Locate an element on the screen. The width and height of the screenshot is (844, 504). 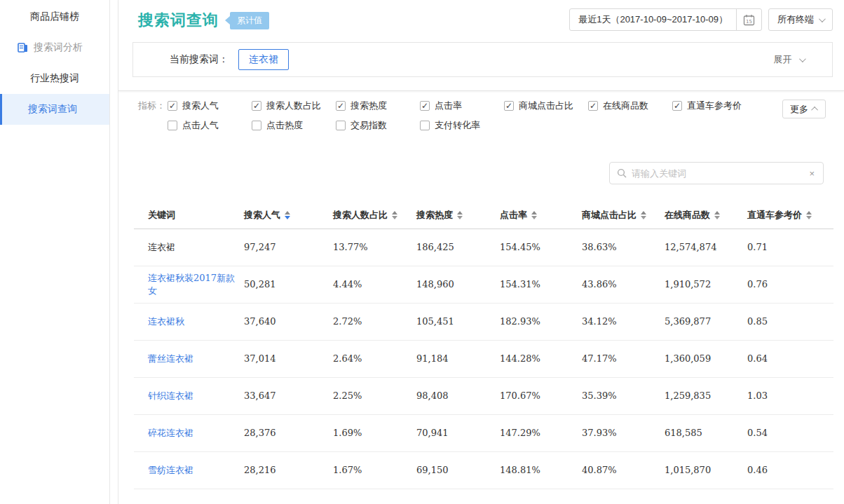
value-cell: 35.39% is located at coordinates (623, 395).